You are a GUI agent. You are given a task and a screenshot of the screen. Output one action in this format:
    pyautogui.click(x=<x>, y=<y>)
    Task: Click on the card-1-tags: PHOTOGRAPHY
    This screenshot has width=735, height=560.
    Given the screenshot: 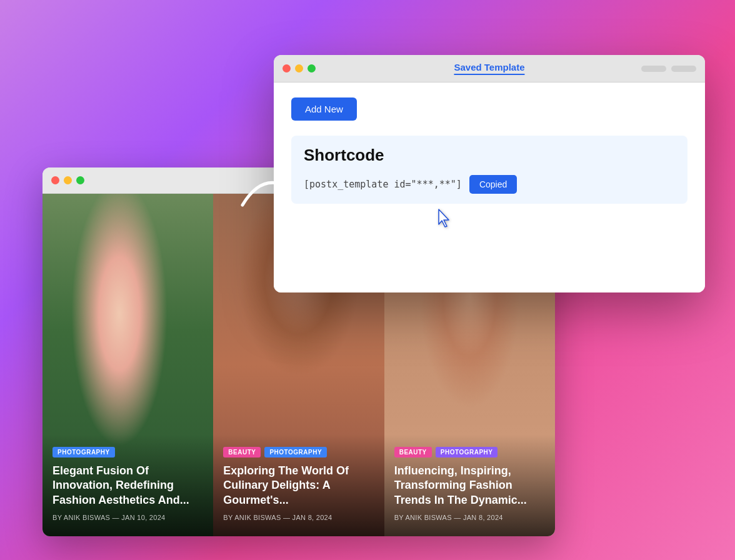 What is the action you would take?
    pyautogui.click(x=128, y=452)
    